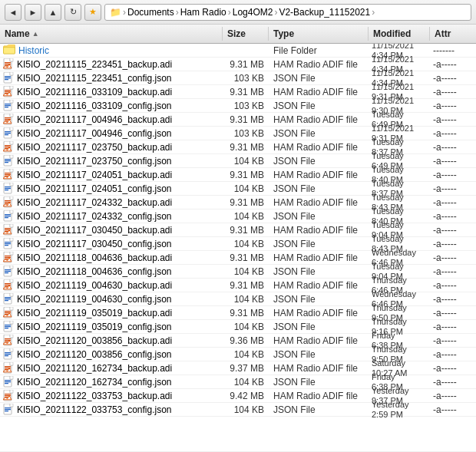 This screenshot has height=452, width=476. What do you see at coordinates (399, 409) in the screenshot?
I see `file-modified: Yesterday 2:59 PM` at bounding box center [399, 409].